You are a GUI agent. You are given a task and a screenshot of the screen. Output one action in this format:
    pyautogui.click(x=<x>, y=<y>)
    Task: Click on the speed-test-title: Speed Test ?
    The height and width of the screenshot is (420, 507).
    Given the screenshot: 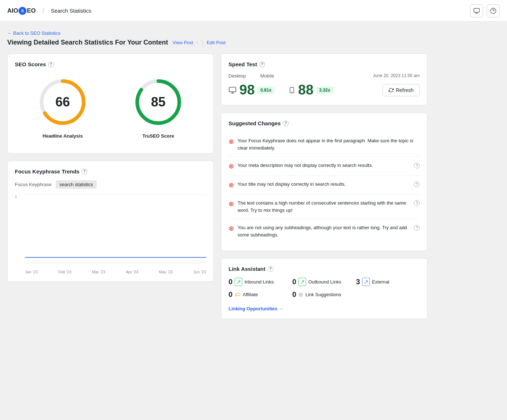 What is the action you would take?
    pyautogui.click(x=324, y=64)
    